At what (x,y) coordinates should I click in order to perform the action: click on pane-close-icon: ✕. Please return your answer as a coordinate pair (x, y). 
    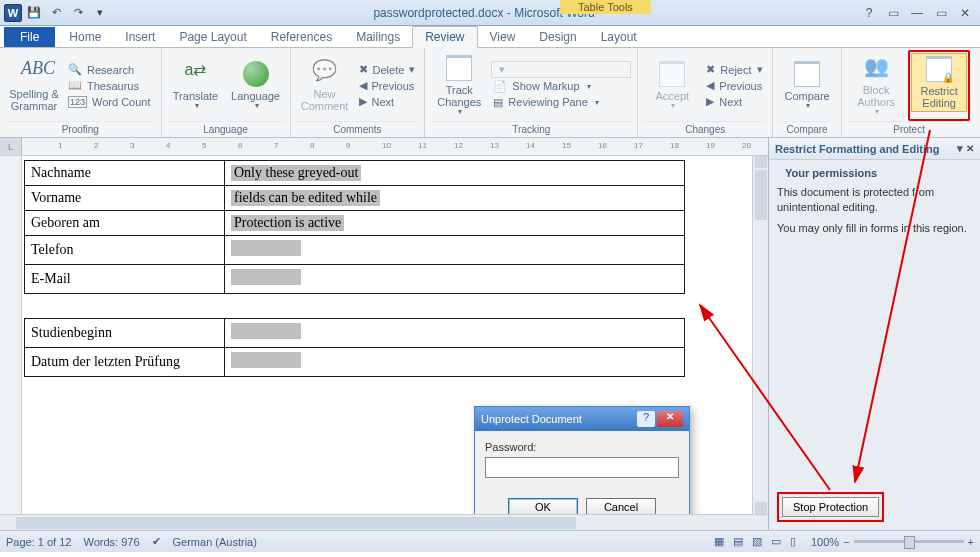
    Looking at the image, I should click on (970, 148).